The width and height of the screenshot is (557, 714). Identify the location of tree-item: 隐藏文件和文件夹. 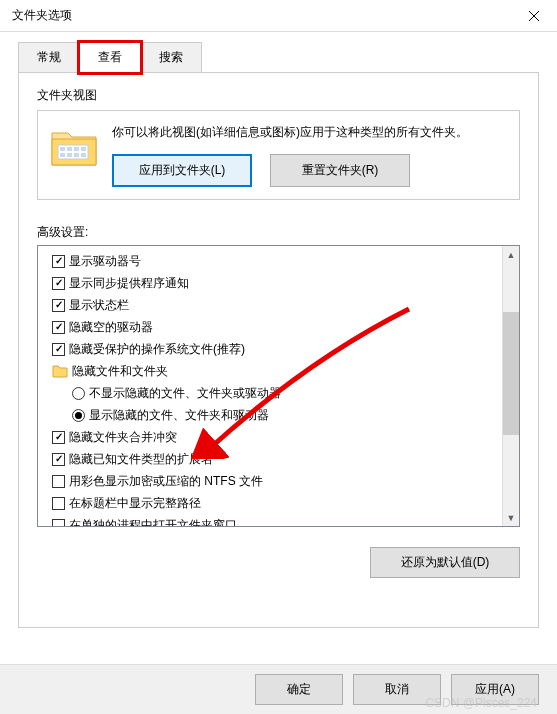
(270, 371).